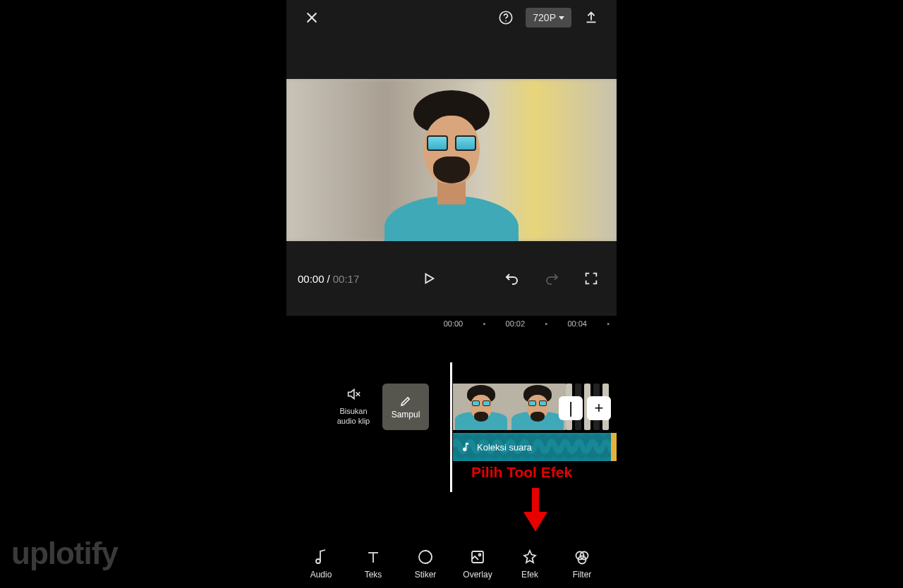 Image resolution: width=903 pixels, height=588 pixels. I want to click on tool-label: Stiker, so click(426, 575).